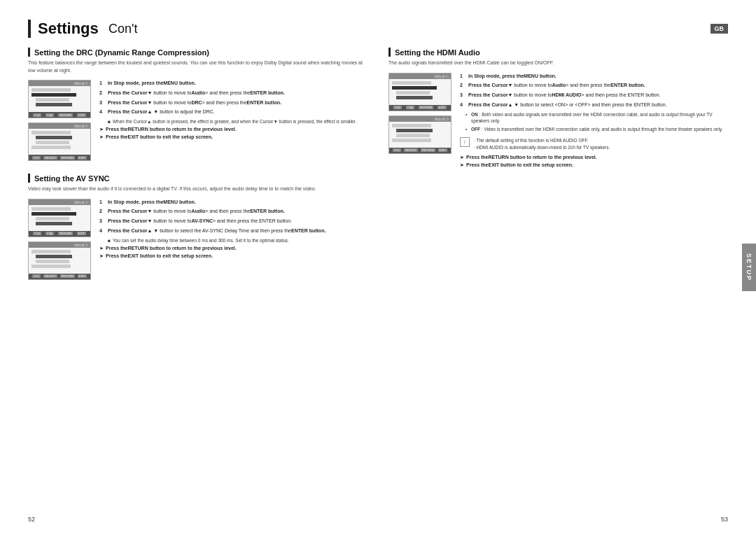  Describe the element at coordinates (389, 52) in the screenshot. I see `hdmi-title-bar` at that location.